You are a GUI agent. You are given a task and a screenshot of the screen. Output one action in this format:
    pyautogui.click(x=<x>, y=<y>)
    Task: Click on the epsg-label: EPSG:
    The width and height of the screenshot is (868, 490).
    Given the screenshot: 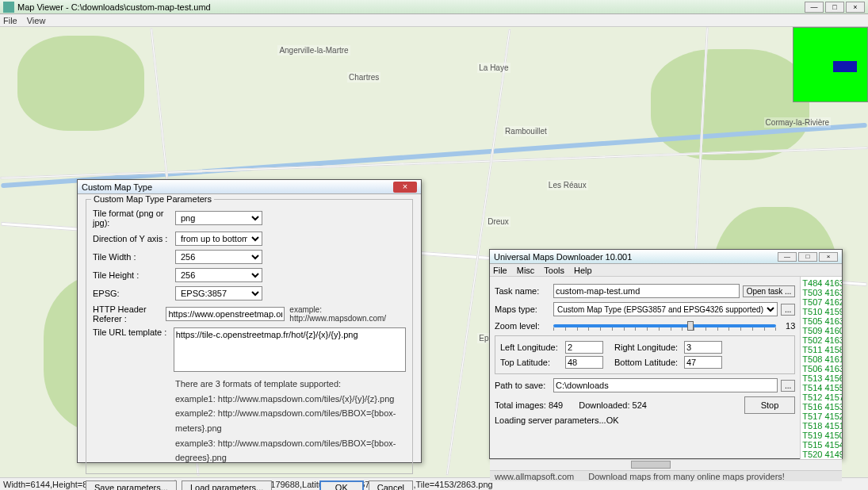 What is the action you would take?
    pyautogui.click(x=134, y=293)
    